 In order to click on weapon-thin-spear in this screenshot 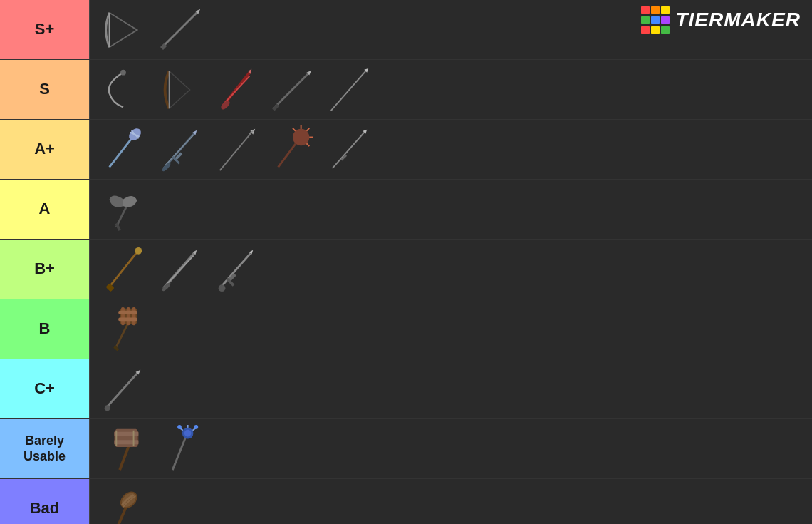, I will do `click(235, 150)`.